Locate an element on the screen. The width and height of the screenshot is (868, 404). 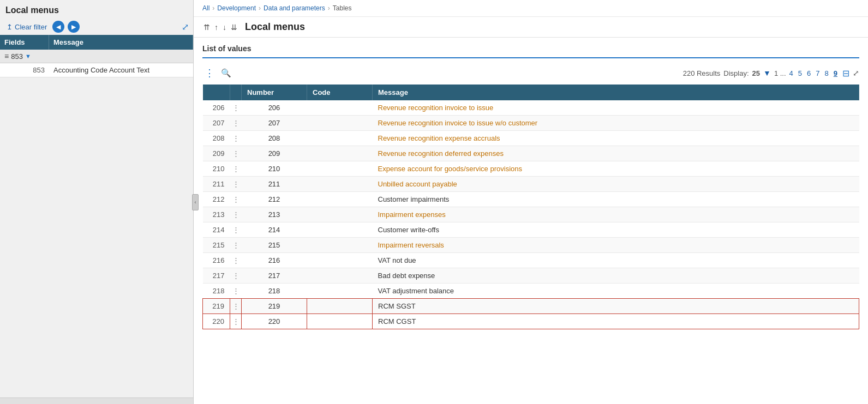
row-number: 218 is located at coordinates (274, 291).